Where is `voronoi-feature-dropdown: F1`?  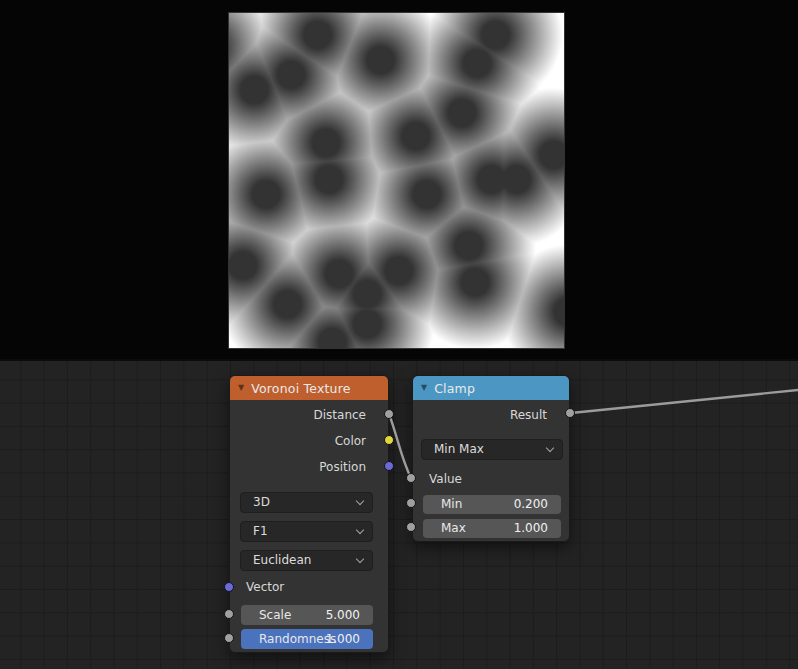
voronoi-feature-dropdown: F1 is located at coordinates (306, 532).